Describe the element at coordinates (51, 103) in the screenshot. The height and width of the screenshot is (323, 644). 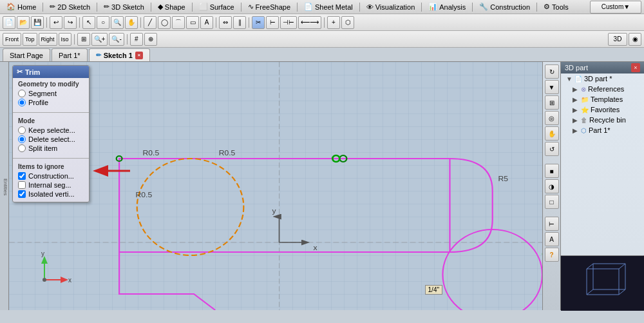
I see `profile-option: Profile` at that location.